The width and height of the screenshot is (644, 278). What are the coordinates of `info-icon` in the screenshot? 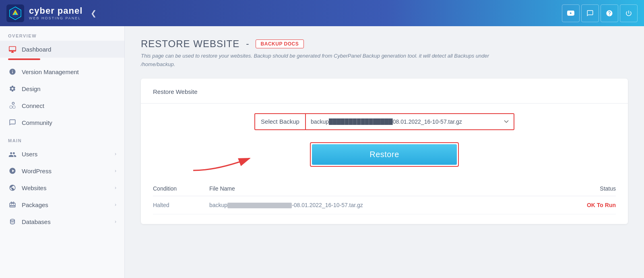 It's located at (12, 72).